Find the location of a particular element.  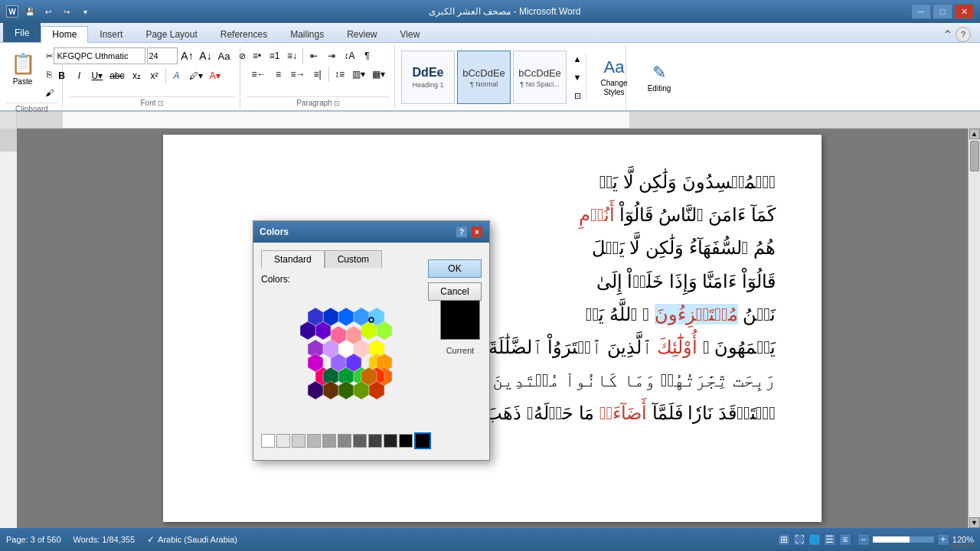

underline-button: U▾ is located at coordinates (98, 76).